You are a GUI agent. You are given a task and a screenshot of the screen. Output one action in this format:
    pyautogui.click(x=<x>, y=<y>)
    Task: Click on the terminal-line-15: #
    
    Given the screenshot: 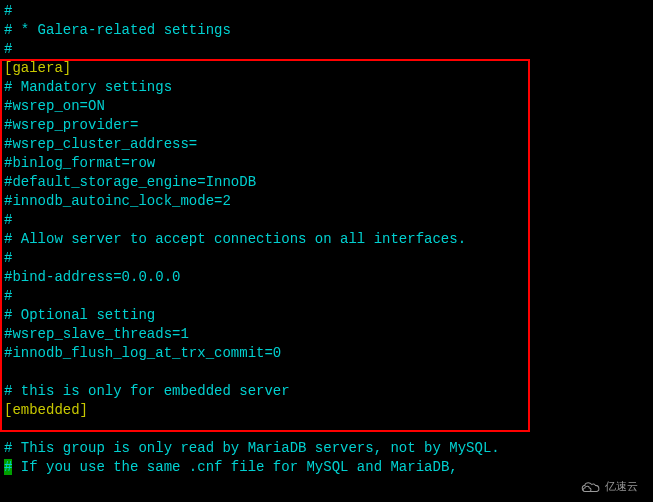 What is the action you would take?
    pyautogui.click(x=326, y=296)
    